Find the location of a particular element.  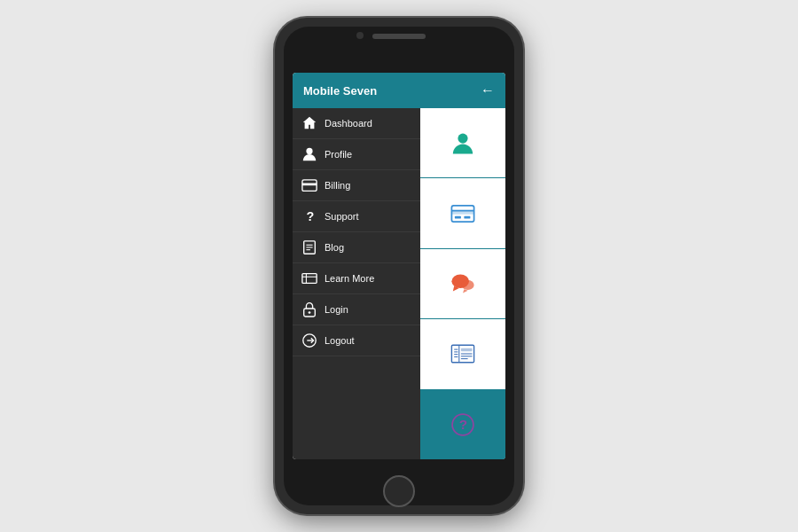

menu-item-logout: Logout is located at coordinates (356, 340).